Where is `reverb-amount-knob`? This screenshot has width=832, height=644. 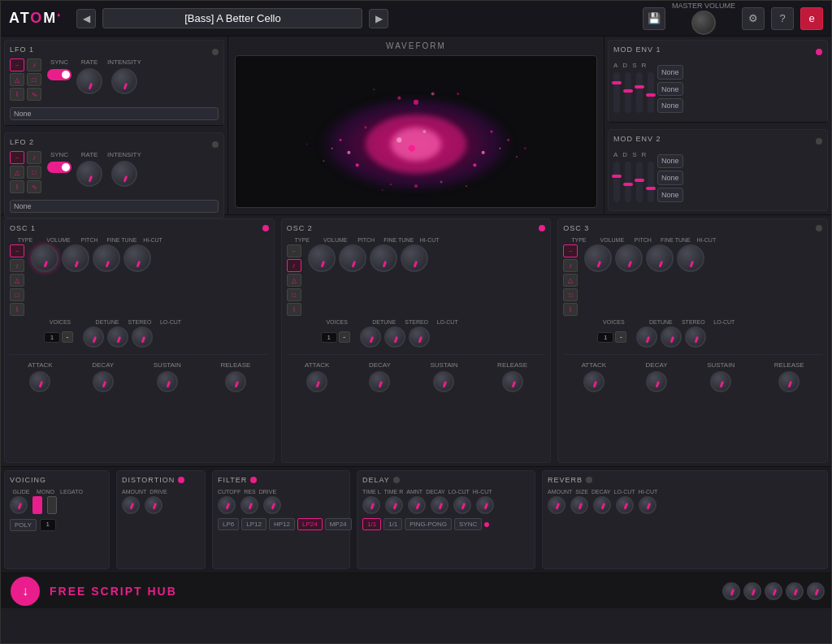 reverb-amount-knob is located at coordinates (557, 505).